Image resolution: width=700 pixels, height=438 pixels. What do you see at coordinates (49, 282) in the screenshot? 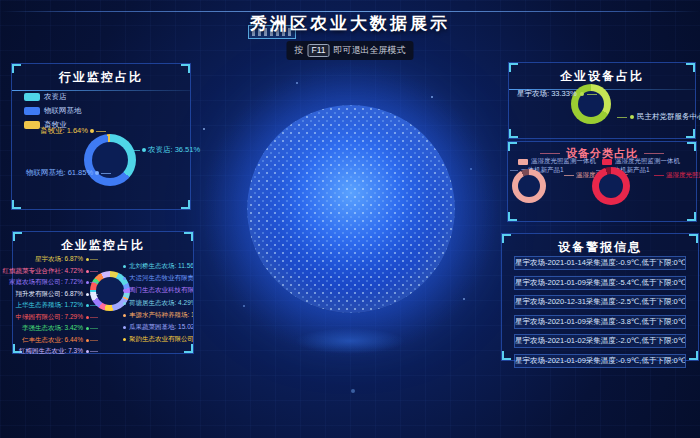
I see `series-label: 家庭农场有限公司: 7.72%` at bounding box center [49, 282].